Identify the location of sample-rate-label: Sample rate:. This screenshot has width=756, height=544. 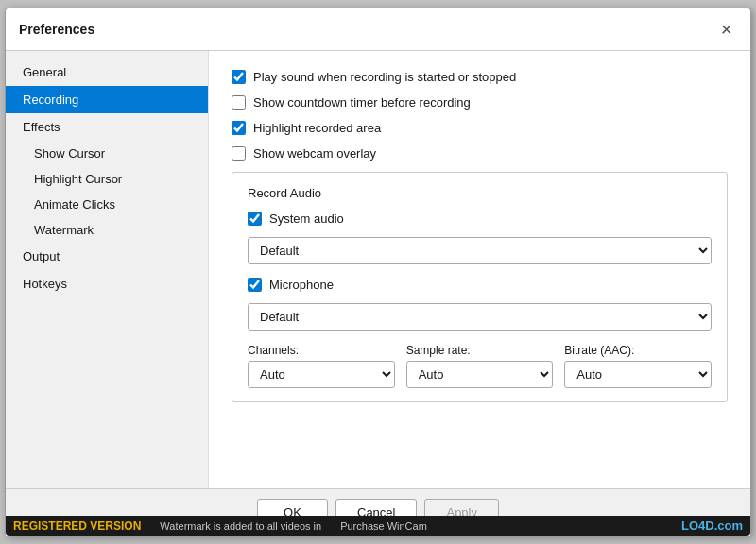
(480, 350).